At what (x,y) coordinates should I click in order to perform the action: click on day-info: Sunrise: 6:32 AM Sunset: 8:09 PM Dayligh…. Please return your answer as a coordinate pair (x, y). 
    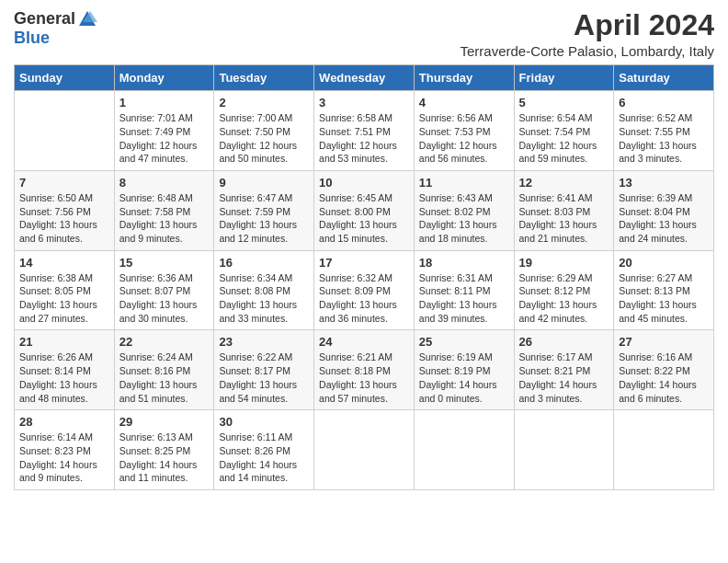
    Looking at the image, I should click on (364, 298).